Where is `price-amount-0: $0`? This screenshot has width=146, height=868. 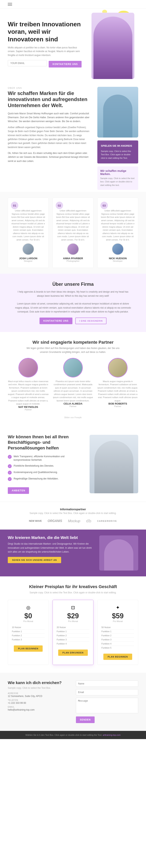
price-amount-0: $0 is located at coordinates (28, 616).